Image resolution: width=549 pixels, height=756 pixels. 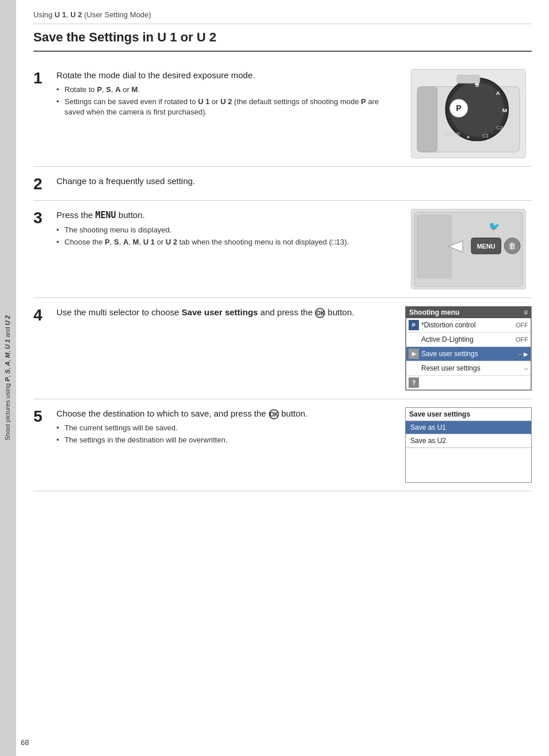 What do you see at coordinates (468, 114) in the screenshot?
I see `mode-dial-image: S A M C2 C1 ★ SCENE P` at bounding box center [468, 114].